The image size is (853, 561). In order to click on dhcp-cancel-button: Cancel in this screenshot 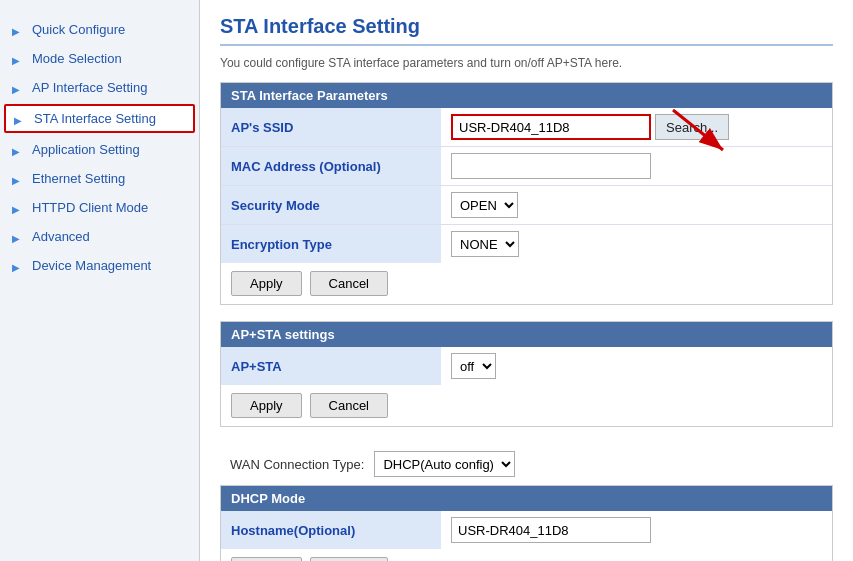, I will do `click(349, 559)`.